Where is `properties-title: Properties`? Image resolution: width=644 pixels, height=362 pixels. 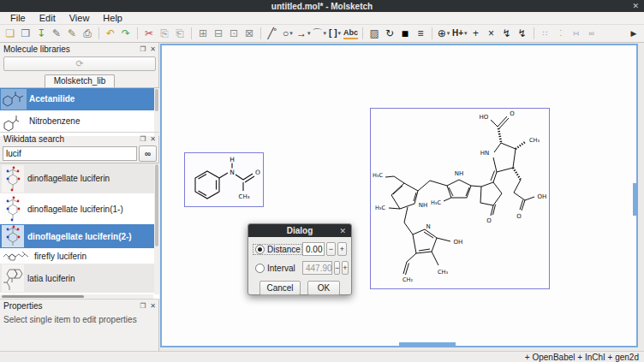
properties-title: Properties is located at coordinates (69, 306).